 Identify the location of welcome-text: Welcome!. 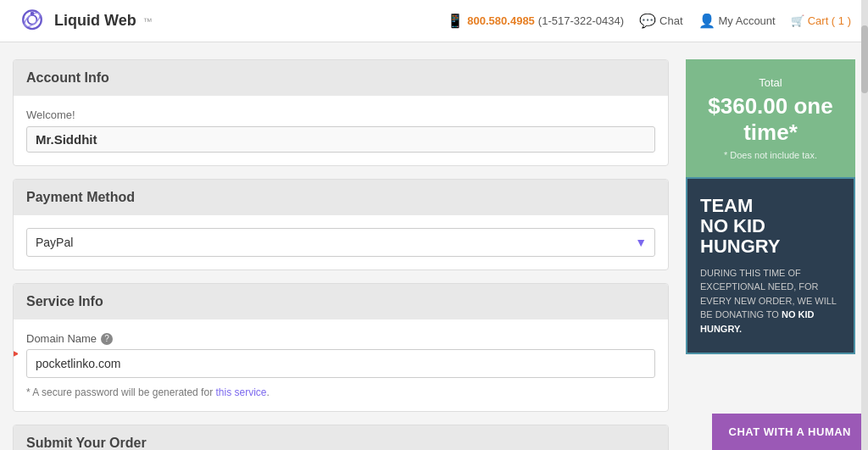
(341, 115).